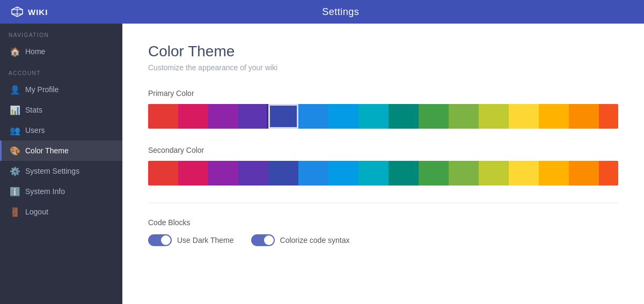 The width and height of the screenshot is (644, 304). Describe the element at coordinates (35, 130) in the screenshot. I see `sidebar-item-users-label: Users` at that location.